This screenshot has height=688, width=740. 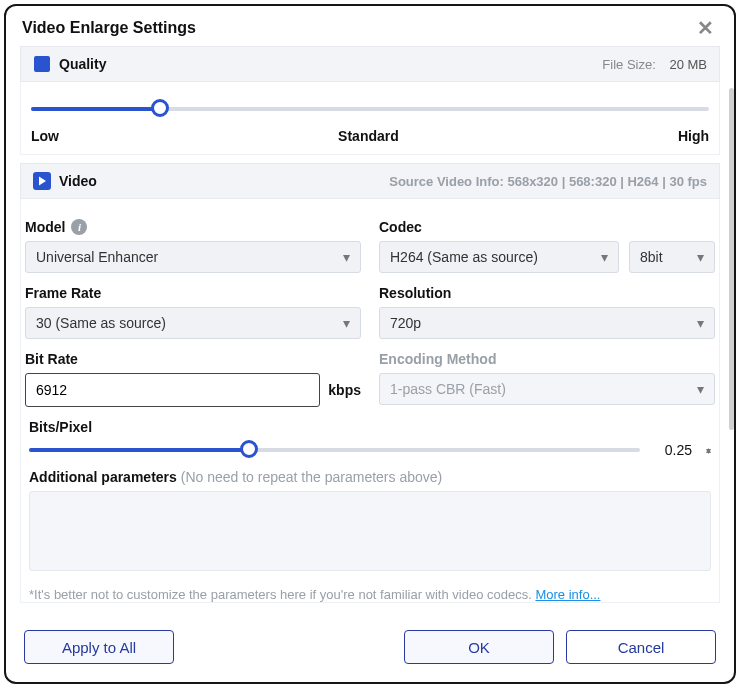 What do you see at coordinates (193, 359) in the screenshot?
I see `bitrate-label: Bit Rate` at bounding box center [193, 359].